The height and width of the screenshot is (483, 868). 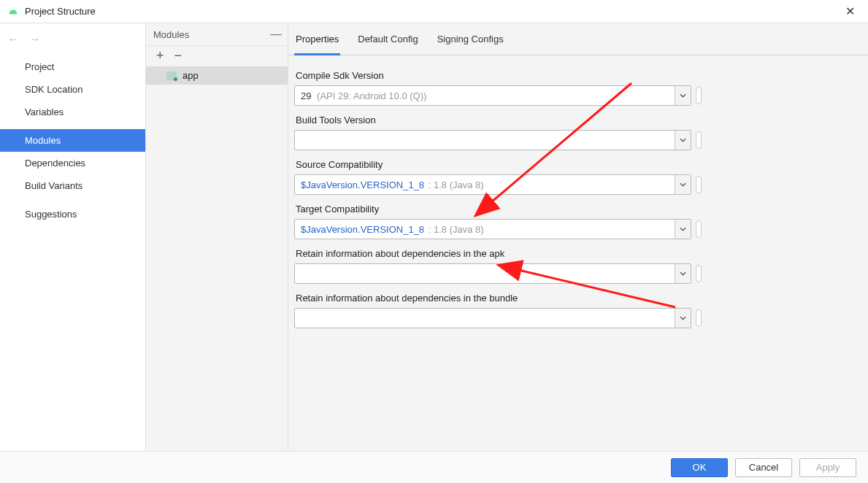 I want to click on titlebar: Project Structure ✕, so click(x=434, y=12).